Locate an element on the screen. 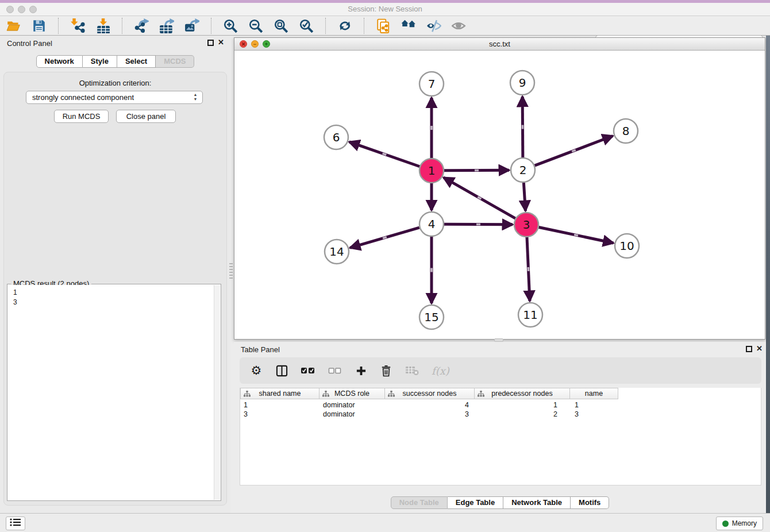  graph-node-label-10: 10 is located at coordinates (626, 246).